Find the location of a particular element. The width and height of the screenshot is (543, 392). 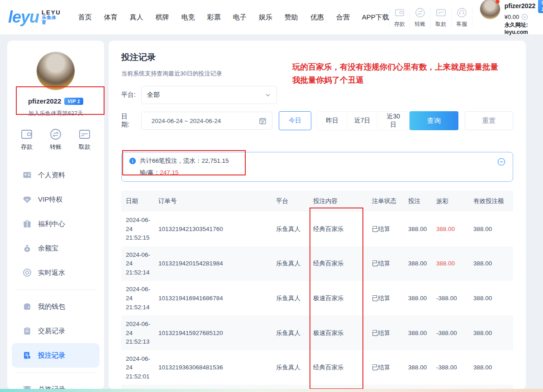

gift-icon is located at coordinates (27, 224).